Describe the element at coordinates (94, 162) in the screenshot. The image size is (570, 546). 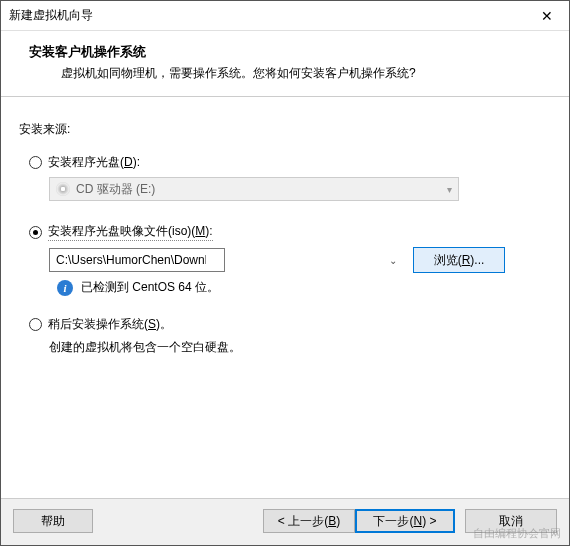
I see `option-disc-label: 安装程序光盘(D):` at that location.